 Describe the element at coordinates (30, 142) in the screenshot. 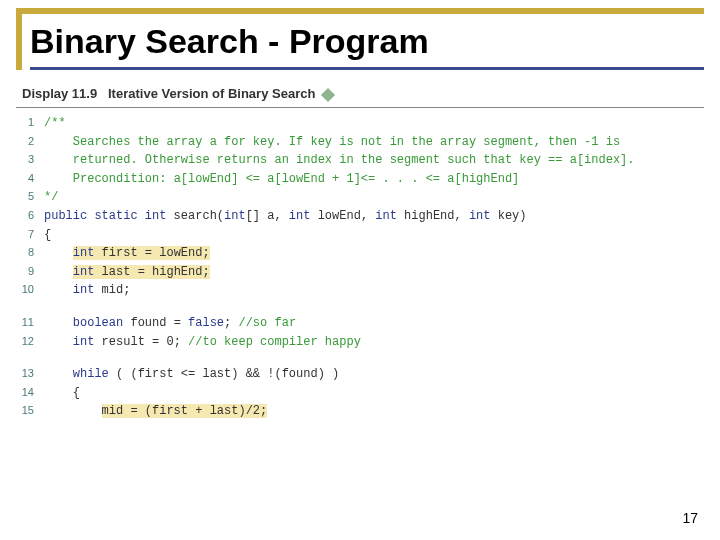

I see `line-number: 2` at that location.